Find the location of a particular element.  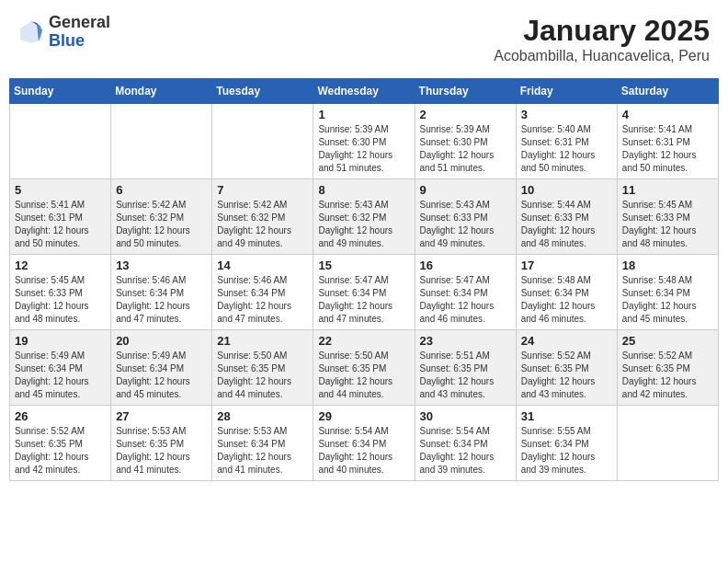

day-number: 12 is located at coordinates (61, 265).